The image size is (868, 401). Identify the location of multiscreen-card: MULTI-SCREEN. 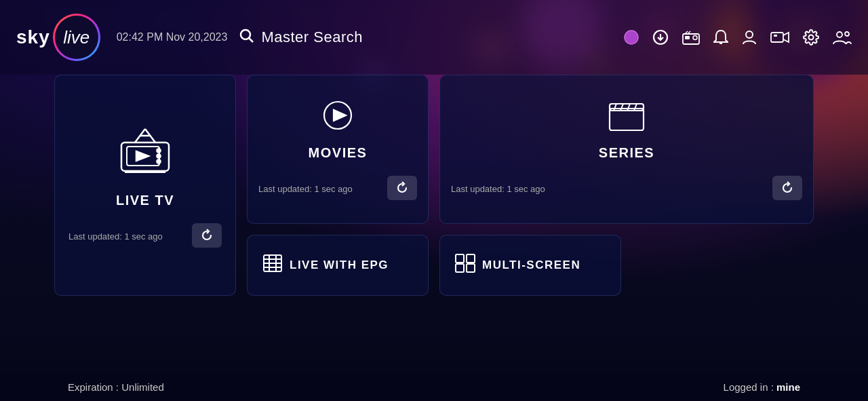
(530, 265).